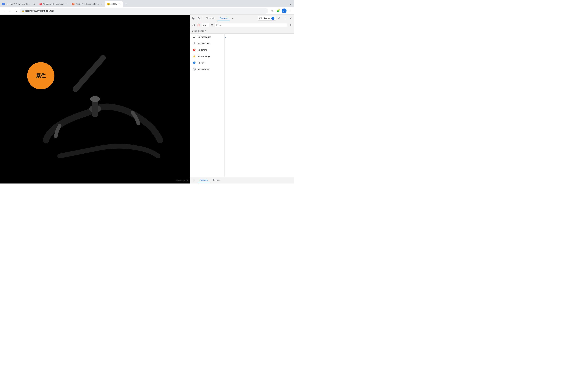  I want to click on tab-2-label: VanMoof S3 | VanMoof, so click(53, 4).